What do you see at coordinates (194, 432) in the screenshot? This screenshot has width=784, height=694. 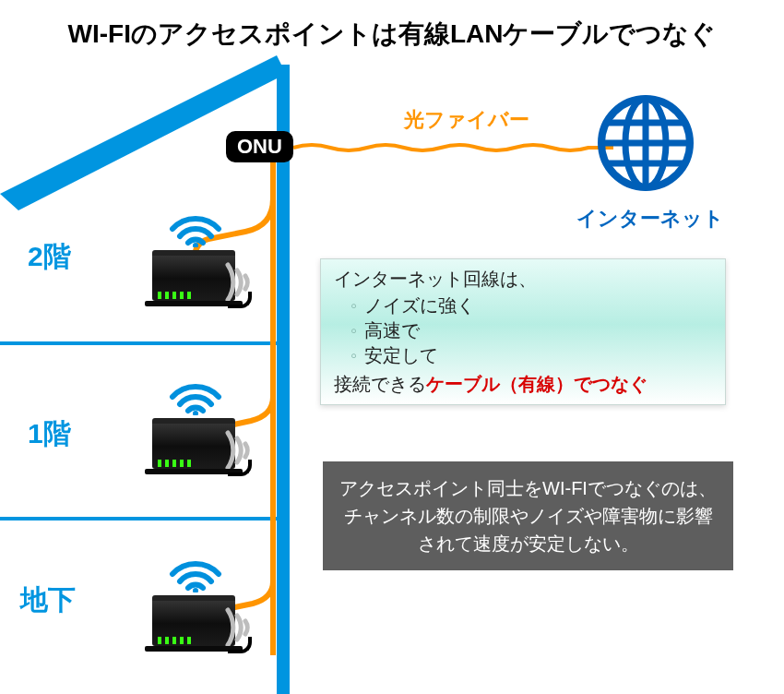 I see `router-1f` at bounding box center [194, 432].